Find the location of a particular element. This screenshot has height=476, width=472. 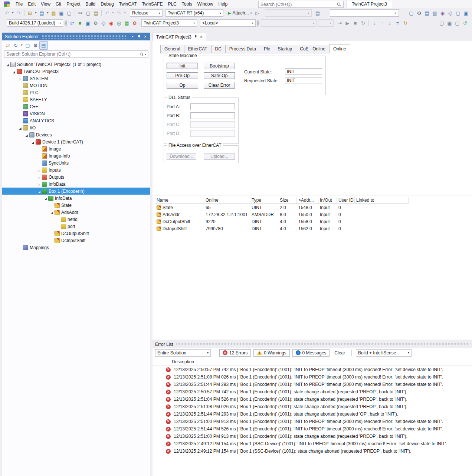

frames-icon-2: ▣ is located at coordinates (450, 23).